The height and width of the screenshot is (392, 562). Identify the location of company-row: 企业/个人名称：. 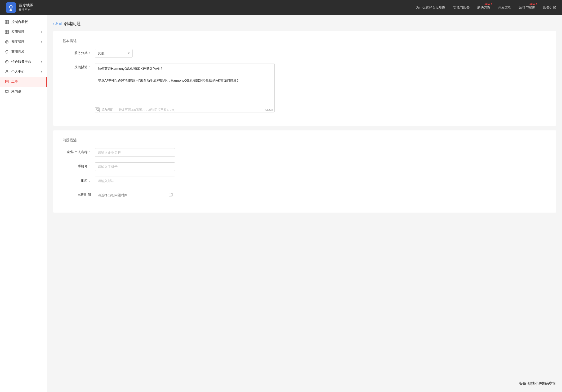
(304, 152).